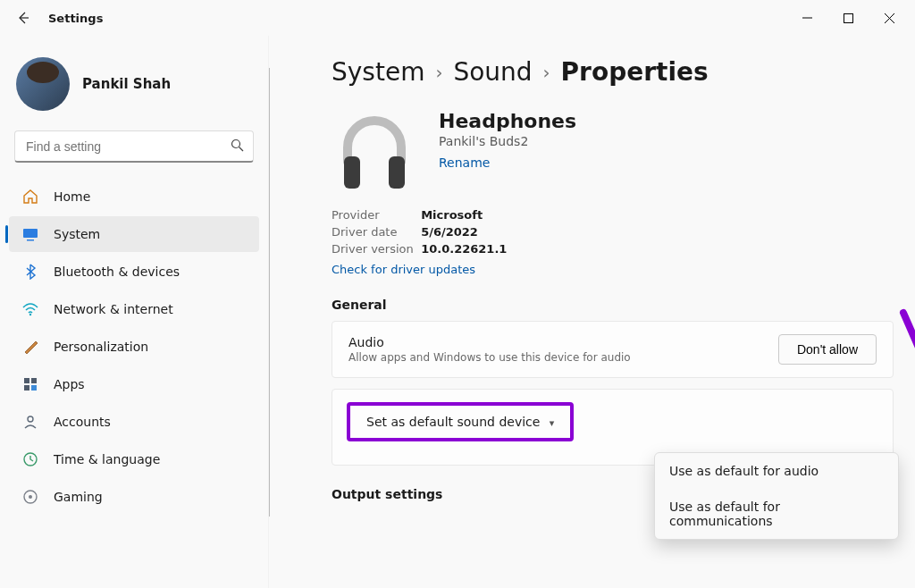 The width and height of the screenshot is (915, 588). What do you see at coordinates (75, 18) in the screenshot?
I see `window-title: Settings` at bounding box center [75, 18].